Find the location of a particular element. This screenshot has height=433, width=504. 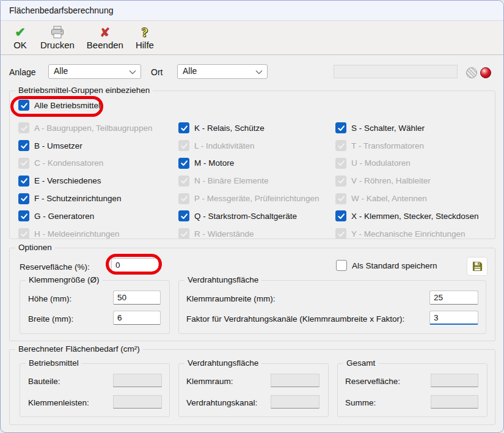

print-button: Drucken is located at coordinates (57, 38).